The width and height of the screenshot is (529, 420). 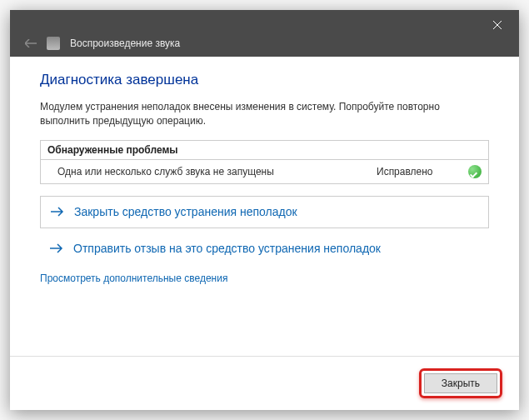 What do you see at coordinates (265, 80) in the screenshot?
I see `page-heading: Диагностика завершена` at bounding box center [265, 80].